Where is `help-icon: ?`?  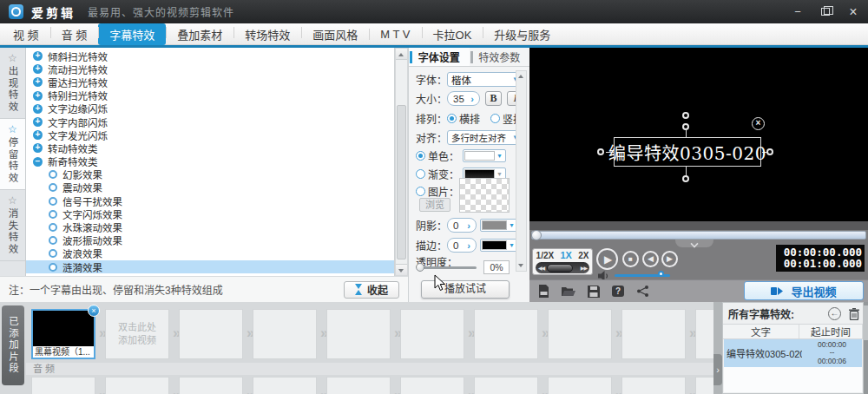
help-icon: ? is located at coordinates (618, 292).